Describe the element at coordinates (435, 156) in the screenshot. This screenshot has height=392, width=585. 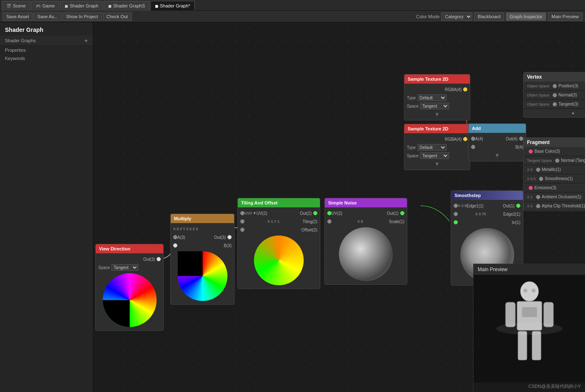
I see `sample-texture-2-space-select: Tangent` at that location.